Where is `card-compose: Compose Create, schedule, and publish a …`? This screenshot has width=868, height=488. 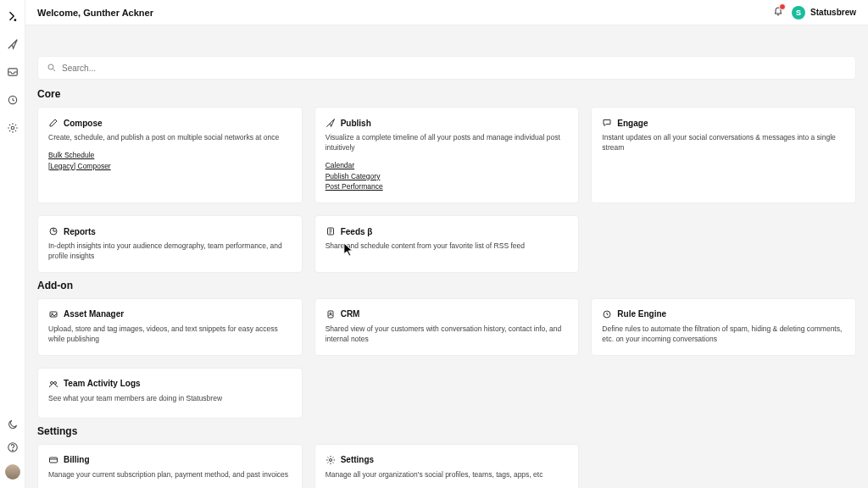
card-compose: Compose Create, schedule, and publish a … is located at coordinates (170, 155).